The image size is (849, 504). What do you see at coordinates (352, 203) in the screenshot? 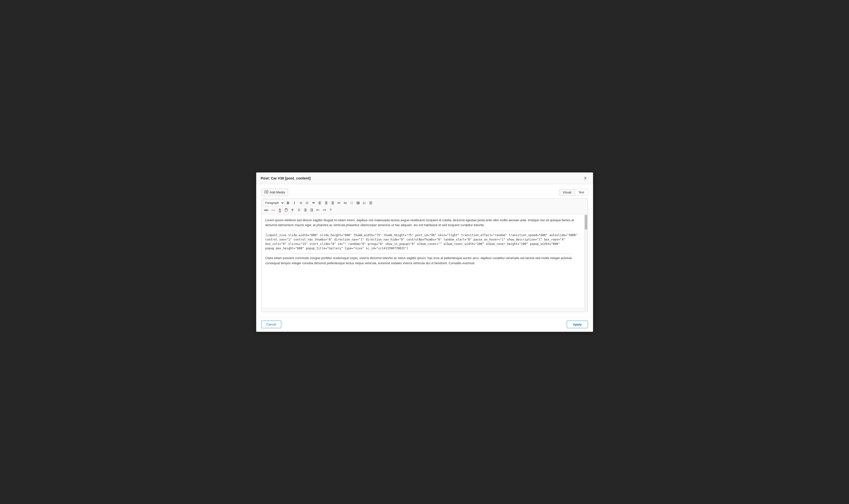
I see `fullscreen-button` at bounding box center [352, 203].